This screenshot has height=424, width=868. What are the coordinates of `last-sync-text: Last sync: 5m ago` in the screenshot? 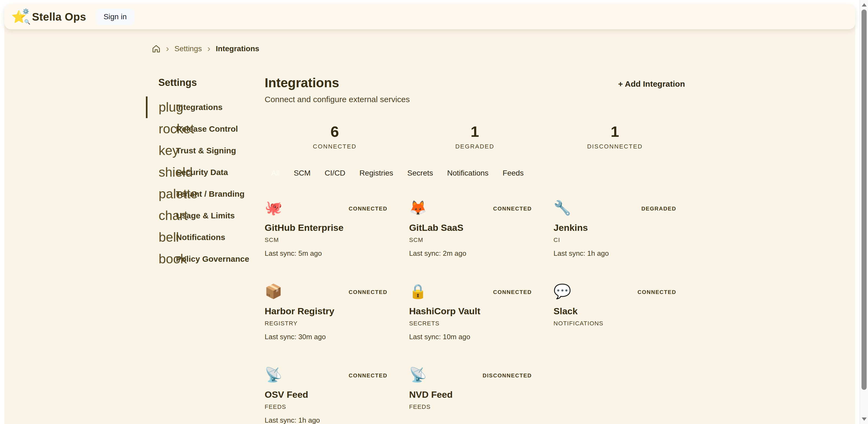 It's located at (330, 253).